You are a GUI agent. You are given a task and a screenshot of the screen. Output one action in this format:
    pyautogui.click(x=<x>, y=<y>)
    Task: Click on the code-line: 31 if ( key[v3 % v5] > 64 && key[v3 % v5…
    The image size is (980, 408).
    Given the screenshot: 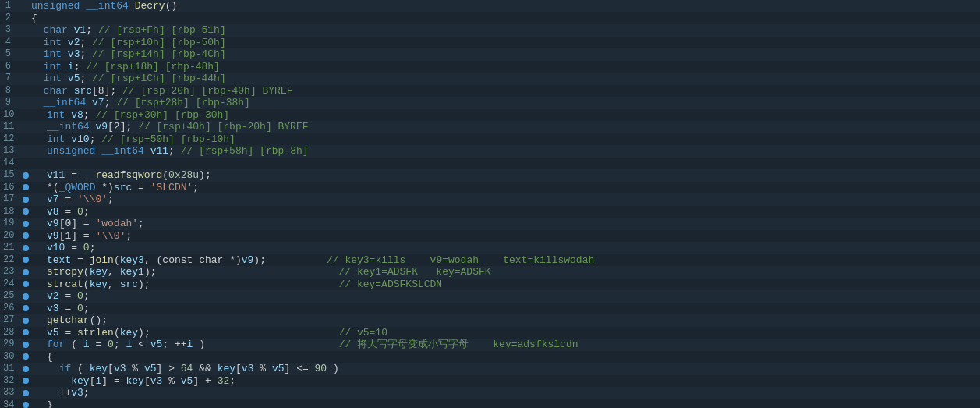 What is the action you would take?
    pyautogui.click(x=490, y=369)
    